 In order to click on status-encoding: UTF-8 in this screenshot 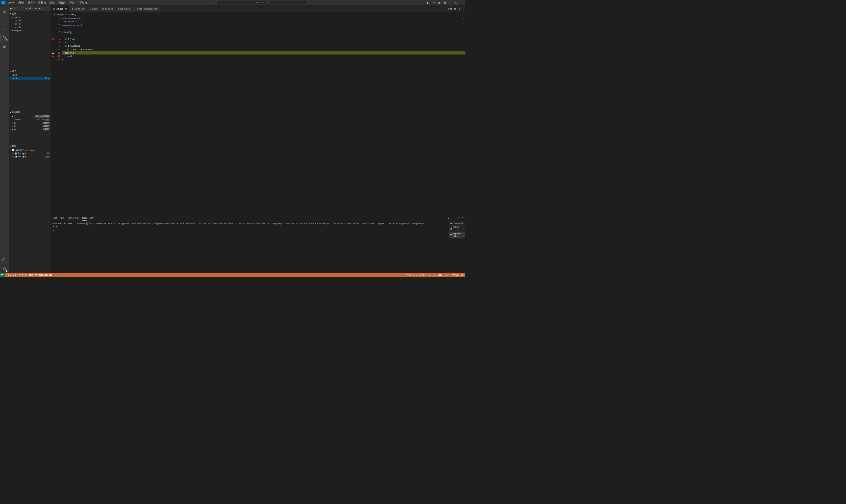, I will do `click(432, 275)`.